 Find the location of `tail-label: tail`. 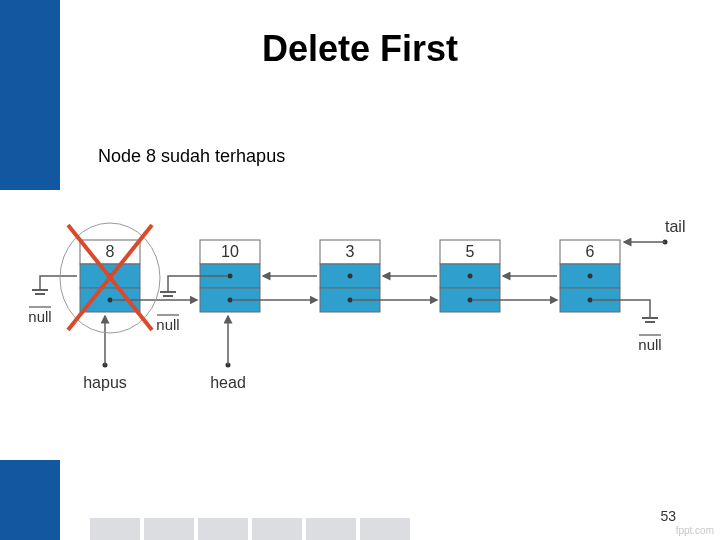

tail-label: tail is located at coordinates (675, 226).